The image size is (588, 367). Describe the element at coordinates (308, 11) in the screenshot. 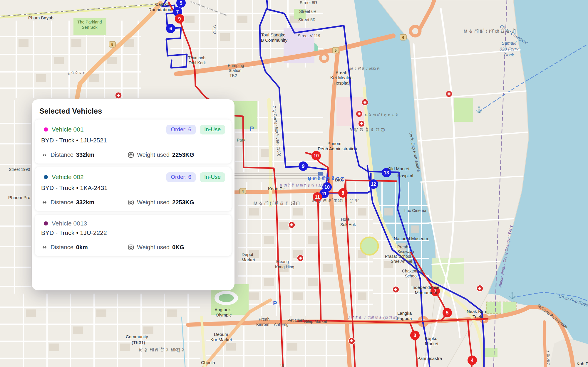

I see `map-label: Street 6R` at that location.